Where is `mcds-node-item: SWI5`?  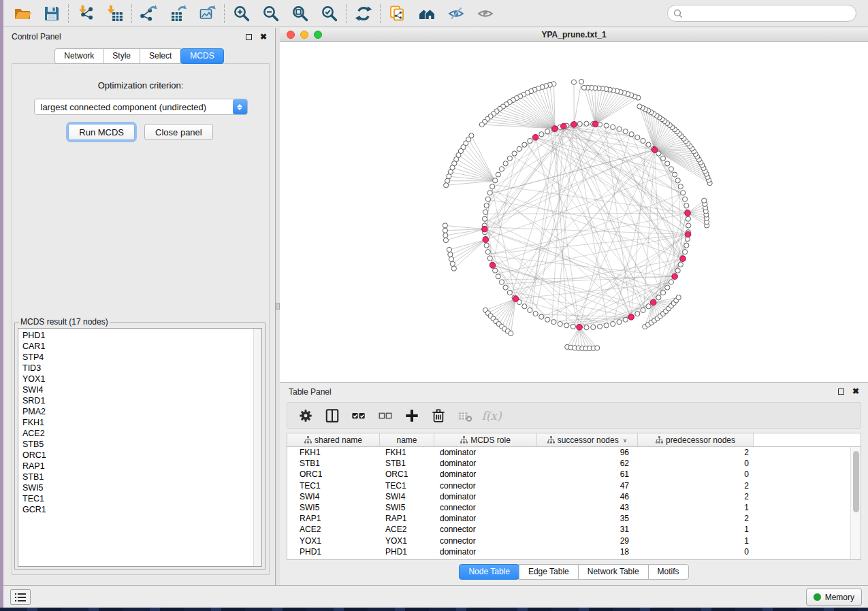 mcds-node-item: SWI5 is located at coordinates (142, 488).